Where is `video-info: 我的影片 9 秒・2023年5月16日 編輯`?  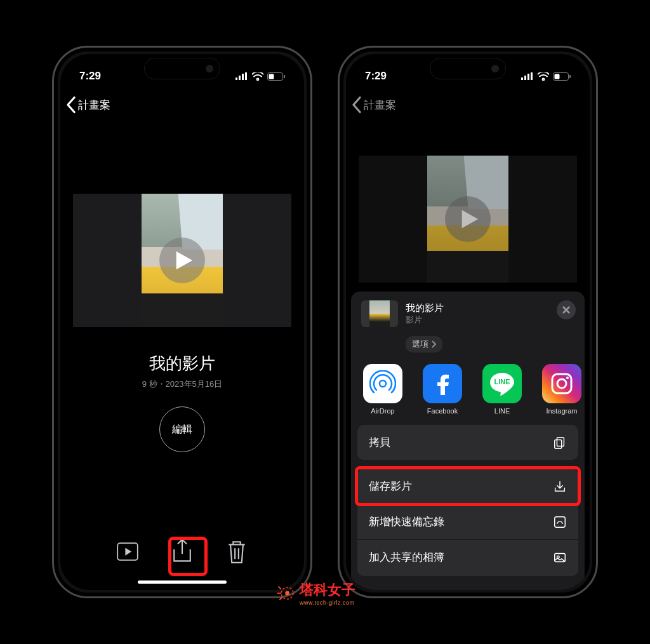
video-info: 我的影片 9 秒・2023年5月16日 編輯 is located at coordinates (182, 403).